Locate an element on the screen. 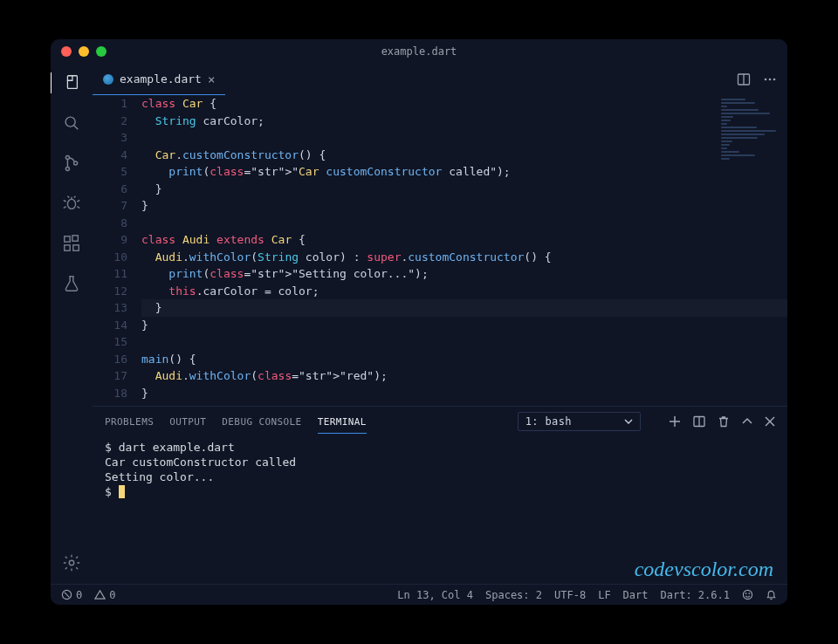  titlebar: example.dart is located at coordinates (419, 51).